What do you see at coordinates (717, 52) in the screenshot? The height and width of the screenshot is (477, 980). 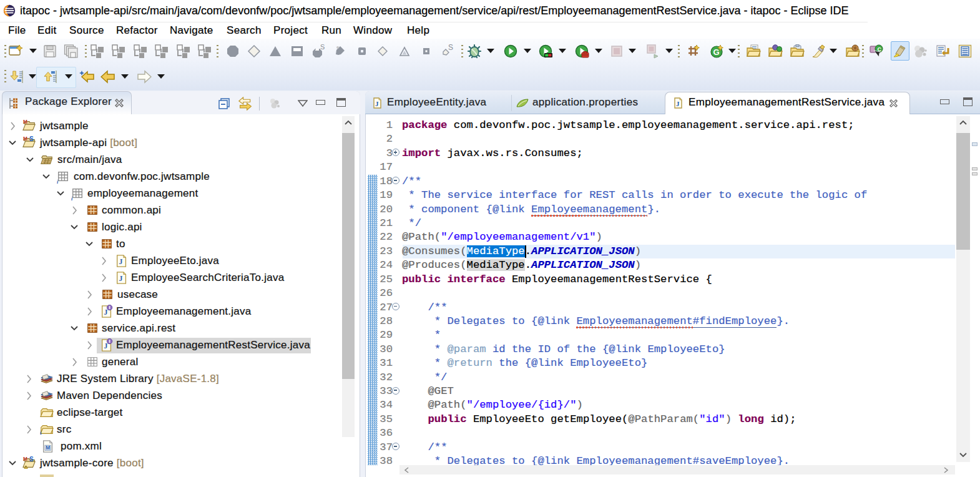 I see `svg-text: G` at bounding box center [717, 52].